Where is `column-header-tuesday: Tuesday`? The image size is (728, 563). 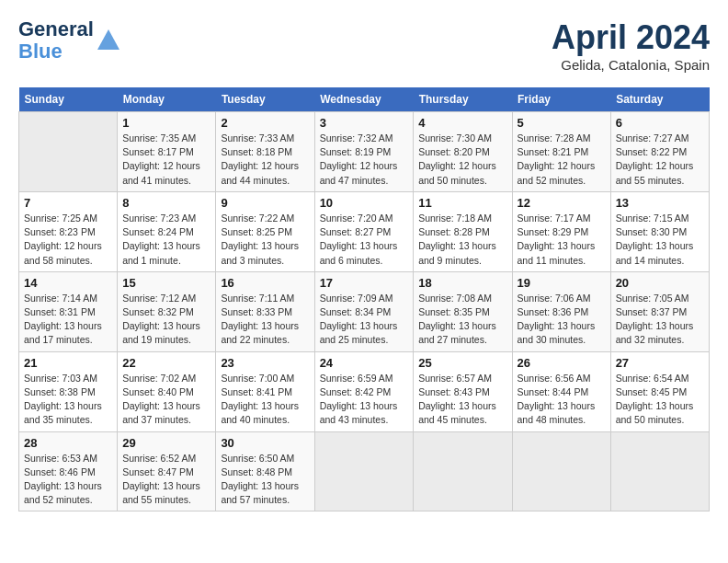 column-header-tuesday: Tuesday is located at coordinates (265, 99).